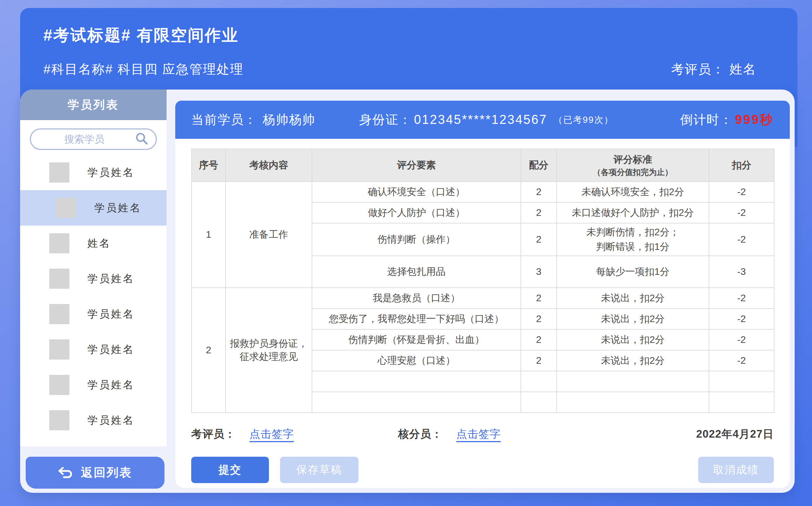 The width and height of the screenshot is (812, 506). What do you see at coordinates (482, 427) in the screenshot?
I see `signature-row: 考评员： 点击签字 核分员： 点击签字 2022年4月27日` at bounding box center [482, 427].